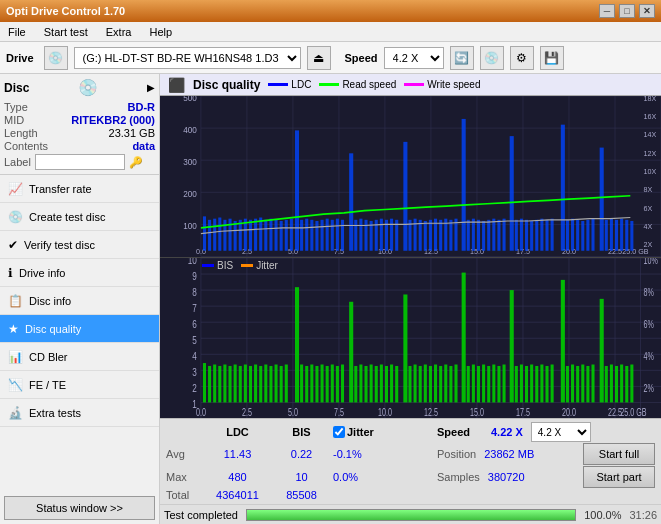  What do you see at coordinates (238, 432) in the screenshot?
I see `stats-ldc-header: LDC` at bounding box center [238, 432].